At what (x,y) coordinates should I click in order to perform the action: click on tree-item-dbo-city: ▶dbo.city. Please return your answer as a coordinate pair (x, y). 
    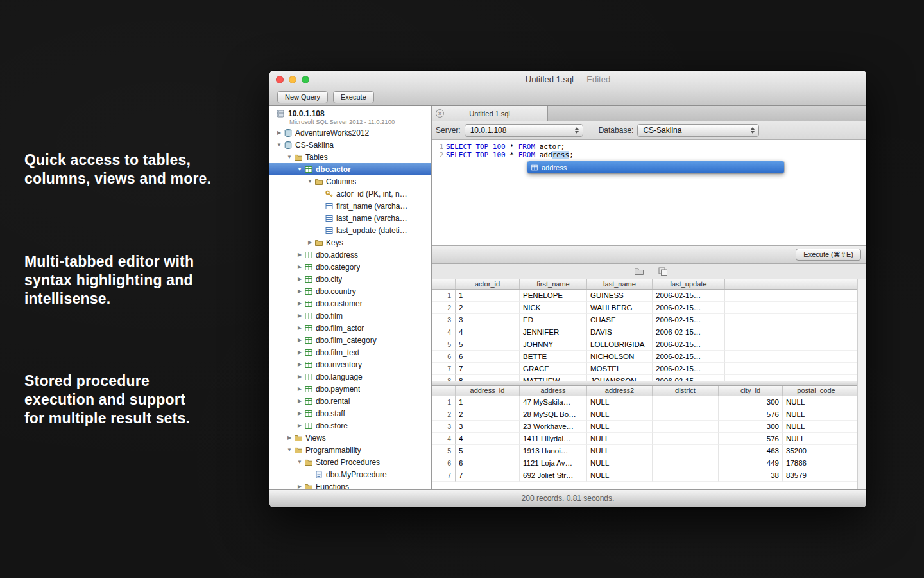
    Looking at the image, I should click on (350, 279).